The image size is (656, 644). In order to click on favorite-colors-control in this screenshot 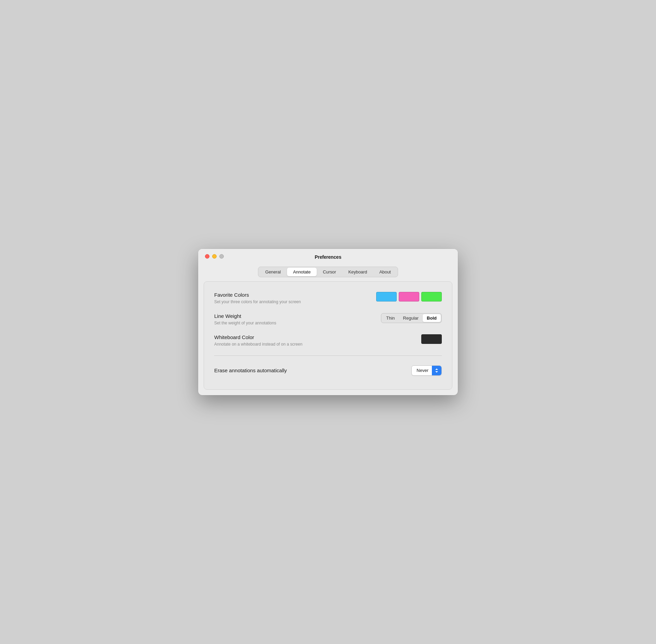, I will do `click(409, 297)`.